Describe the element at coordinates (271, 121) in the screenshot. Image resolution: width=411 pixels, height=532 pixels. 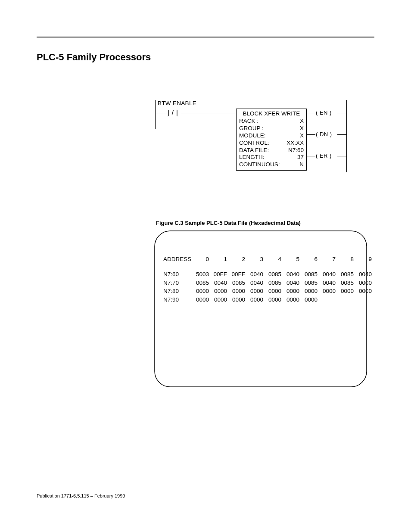
I see `instr-row-rack: RACK : X` at that location.